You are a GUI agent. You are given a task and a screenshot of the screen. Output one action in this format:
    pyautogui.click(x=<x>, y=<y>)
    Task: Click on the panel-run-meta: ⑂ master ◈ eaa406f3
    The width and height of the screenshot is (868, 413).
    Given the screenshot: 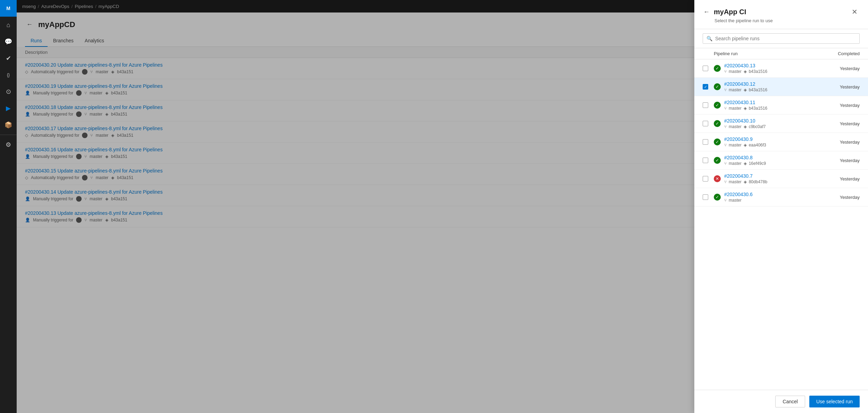 What is the action you would take?
    pyautogui.click(x=775, y=145)
    